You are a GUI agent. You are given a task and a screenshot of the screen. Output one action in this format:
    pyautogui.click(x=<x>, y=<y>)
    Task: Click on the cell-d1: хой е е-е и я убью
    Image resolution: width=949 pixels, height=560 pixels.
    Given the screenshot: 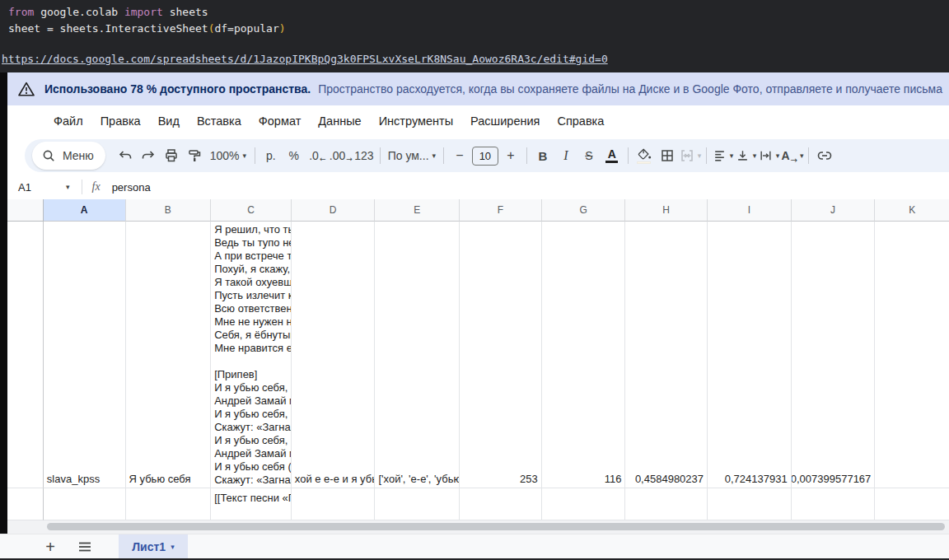 What is the action you would take?
    pyautogui.click(x=334, y=355)
    